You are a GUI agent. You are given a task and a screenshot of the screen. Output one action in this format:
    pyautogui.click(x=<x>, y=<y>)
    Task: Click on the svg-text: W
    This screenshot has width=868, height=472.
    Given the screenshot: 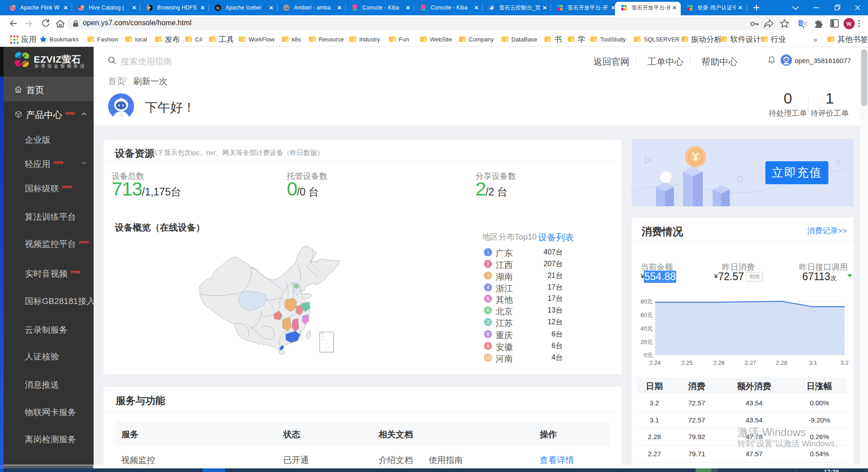 What is the action you would take?
    pyautogui.click(x=849, y=24)
    